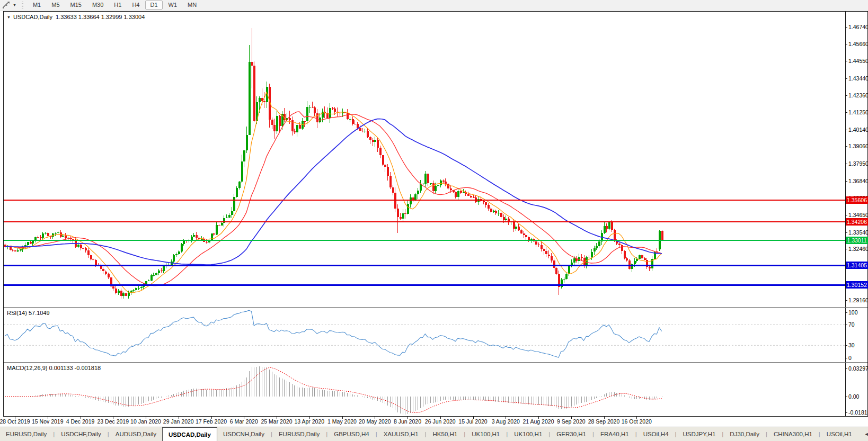  Describe the element at coordinates (571, 421) in the screenshot. I see `time-axis-label: 9 Sep 2020` at that location.